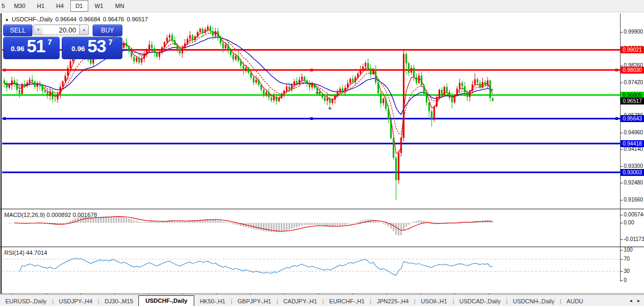  What do you see at coordinates (41, 6) in the screenshot?
I see `timeframe-button-h1: H1` at bounding box center [41, 6].